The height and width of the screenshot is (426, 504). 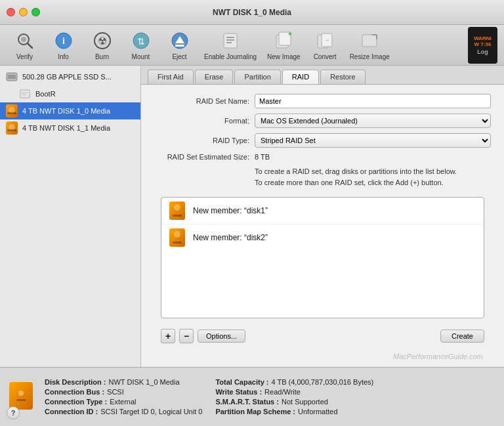 I want to click on burn-label: Burn, so click(x=102, y=56).